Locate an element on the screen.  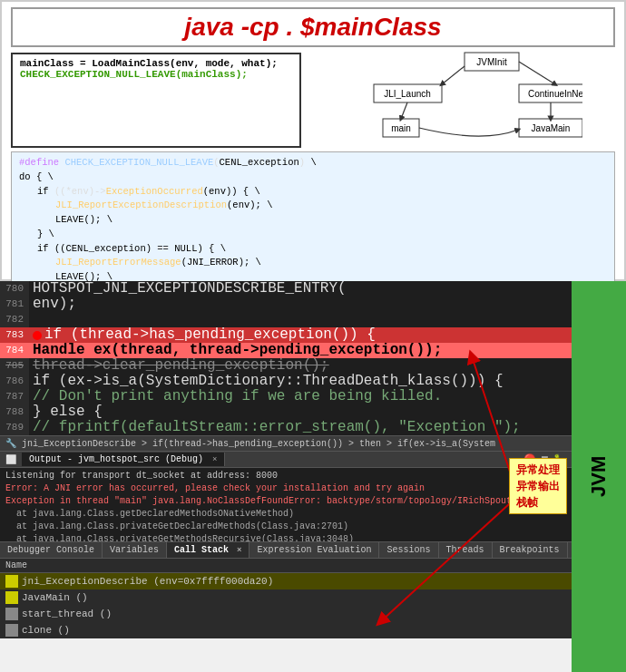
db-line-0: #define CHECK_EXCEPTION_NULL_LEAVE(CENL_… is located at coordinates (313, 163).